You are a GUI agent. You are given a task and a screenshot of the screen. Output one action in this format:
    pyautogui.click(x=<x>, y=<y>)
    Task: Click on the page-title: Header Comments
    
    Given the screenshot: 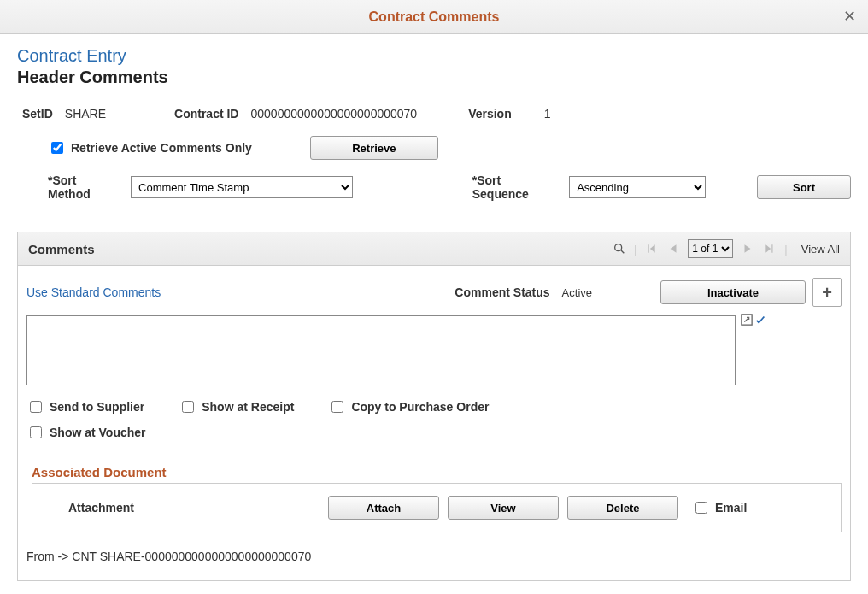 What is the action you would take?
    pyautogui.click(x=434, y=79)
    